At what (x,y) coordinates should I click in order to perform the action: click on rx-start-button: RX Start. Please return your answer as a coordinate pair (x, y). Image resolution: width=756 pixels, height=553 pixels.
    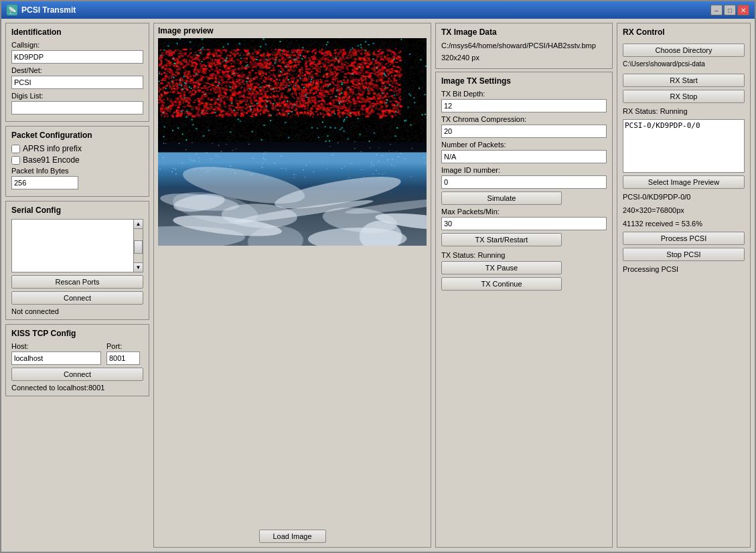
    Looking at the image, I should click on (684, 80).